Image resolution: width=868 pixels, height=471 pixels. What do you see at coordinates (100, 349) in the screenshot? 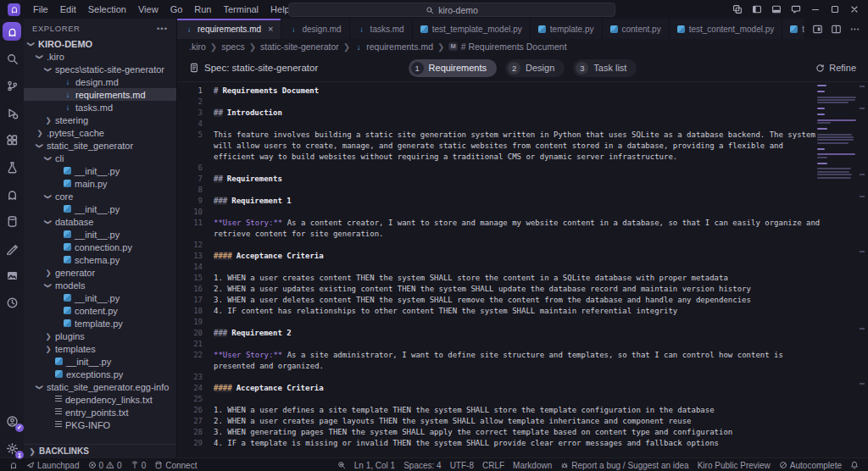
I see `tree-item-templates: ❯templates` at bounding box center [100, 349].